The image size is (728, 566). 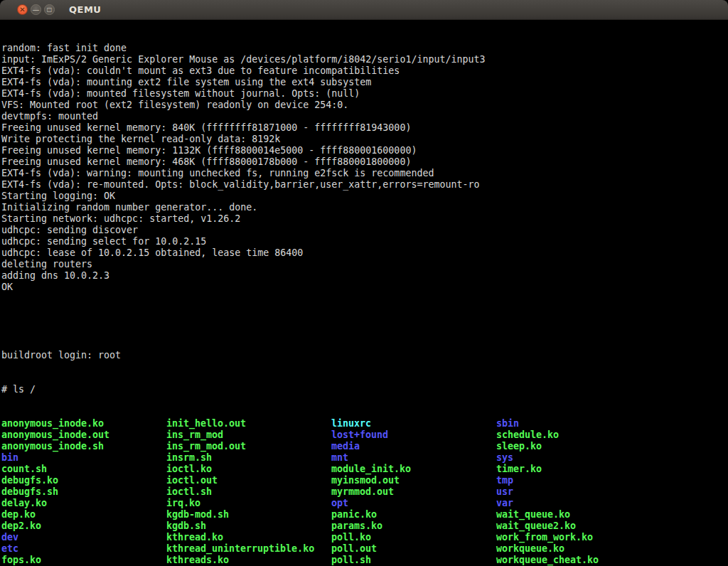 I want to click on window-title: QEMU, so click(x=85, y=10).